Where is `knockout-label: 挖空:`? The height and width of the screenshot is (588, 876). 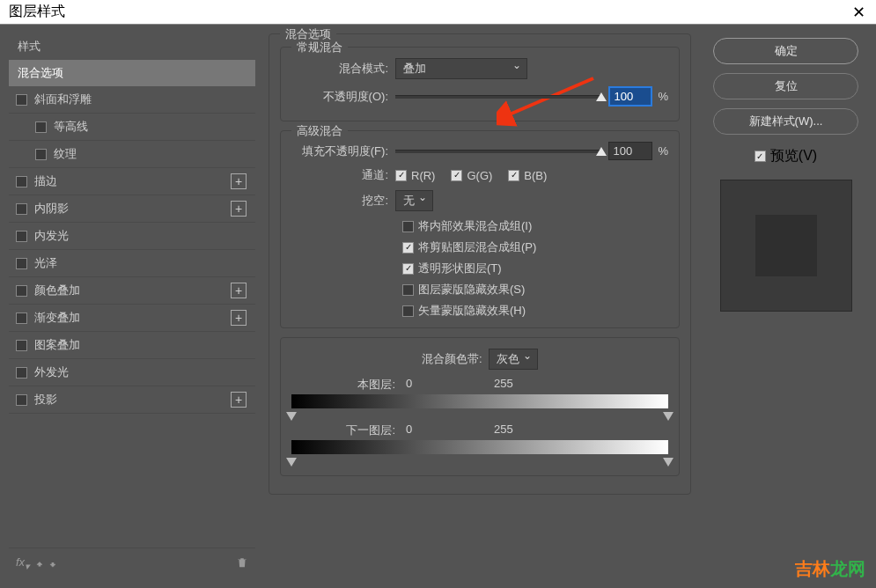 knockout-label: 挖空: is located at coordinates (343, 201).